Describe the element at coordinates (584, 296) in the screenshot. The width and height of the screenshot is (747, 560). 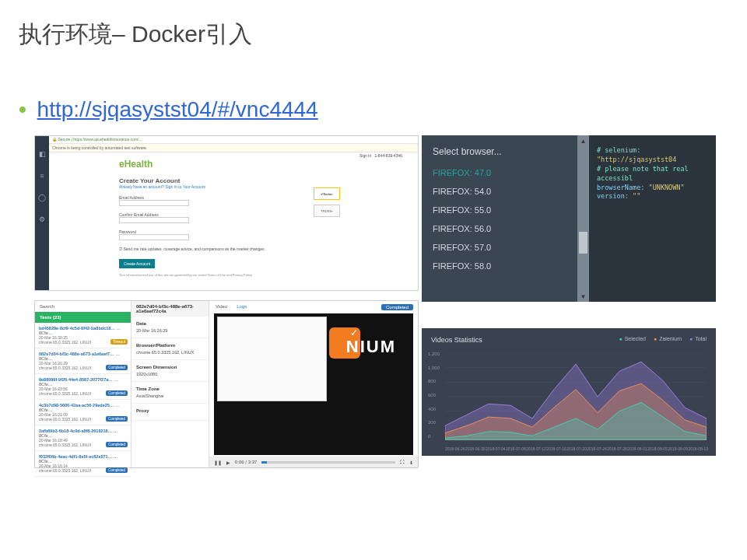
I see `scroll-down-icon: ▼` at that location.